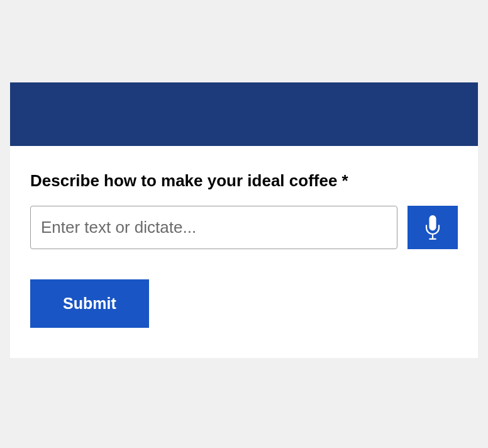 The width and height of the screenshot is (488, 448). Describe the element at coordinates (244, 115) in the screenshot. I see `header-bar` at that location.